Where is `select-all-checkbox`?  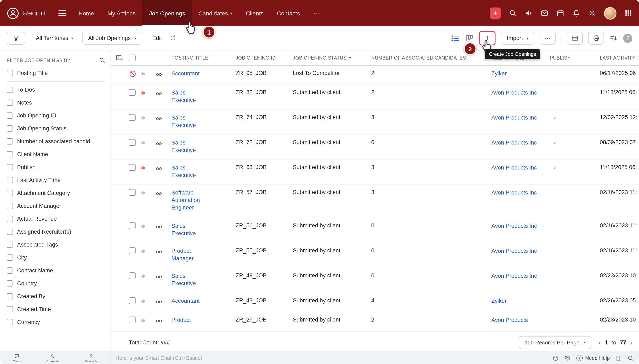 select-all-checkbox is located at coordinates (132, 58).